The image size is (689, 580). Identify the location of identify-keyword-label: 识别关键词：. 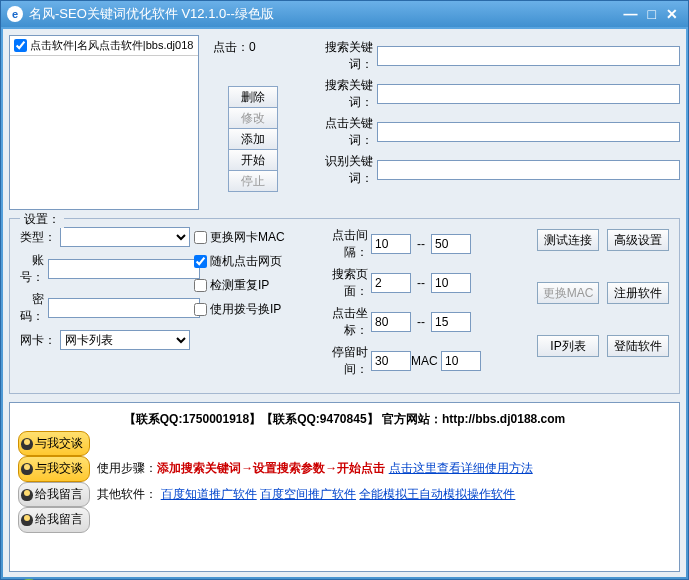
(342, 170).